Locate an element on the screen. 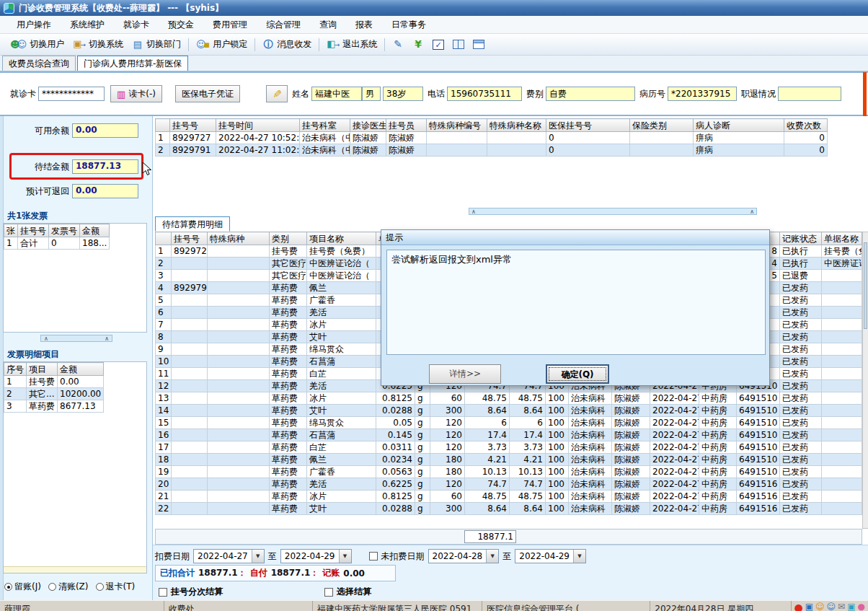  menu-query: 查询 is located at coordinates (328, 25).